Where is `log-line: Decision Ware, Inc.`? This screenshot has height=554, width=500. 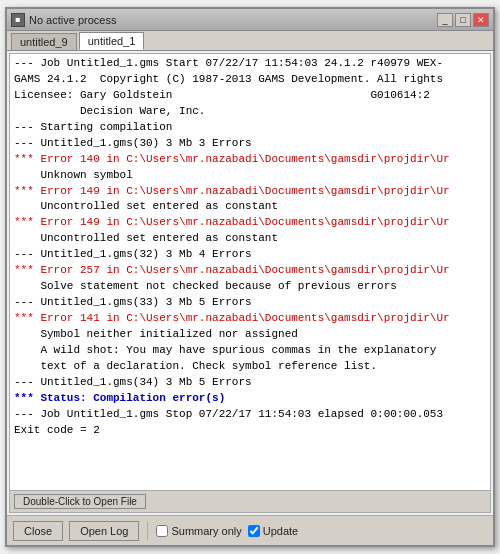
log-line: Decision Ware, Inc. is located at coordinates (110, 111).